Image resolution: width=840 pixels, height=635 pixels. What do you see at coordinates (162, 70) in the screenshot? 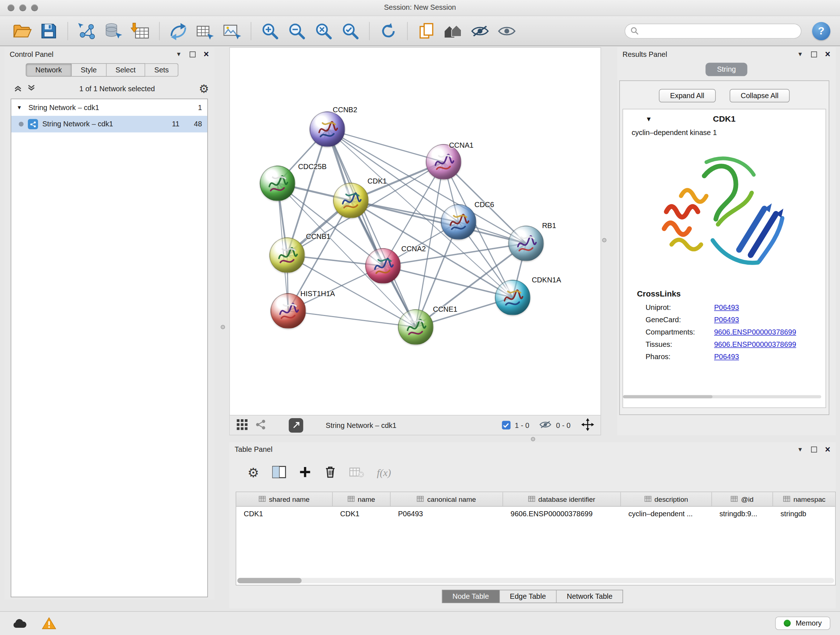
I see `tab-sets: Sets` at bounding box center [162, 70].